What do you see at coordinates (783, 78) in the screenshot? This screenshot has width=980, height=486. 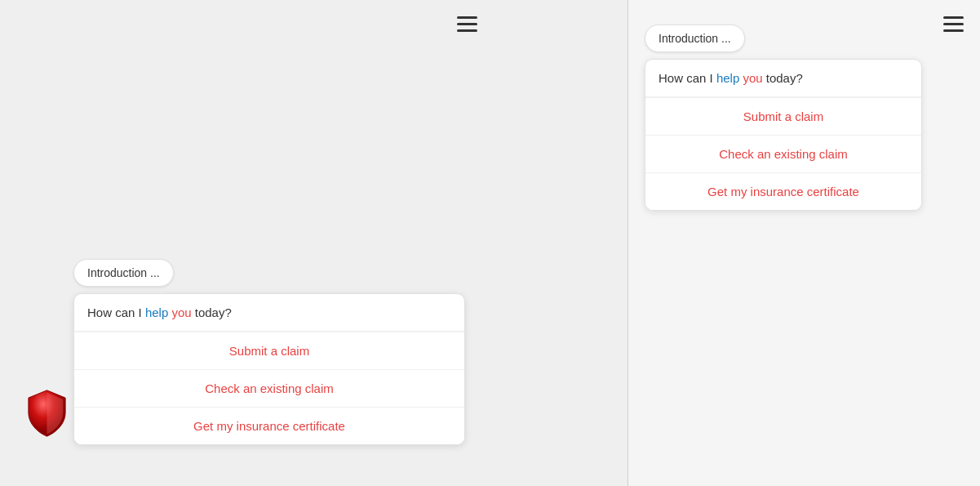 I see `chat-question-right: How can I help you today?` at bounding box center [783, 78].